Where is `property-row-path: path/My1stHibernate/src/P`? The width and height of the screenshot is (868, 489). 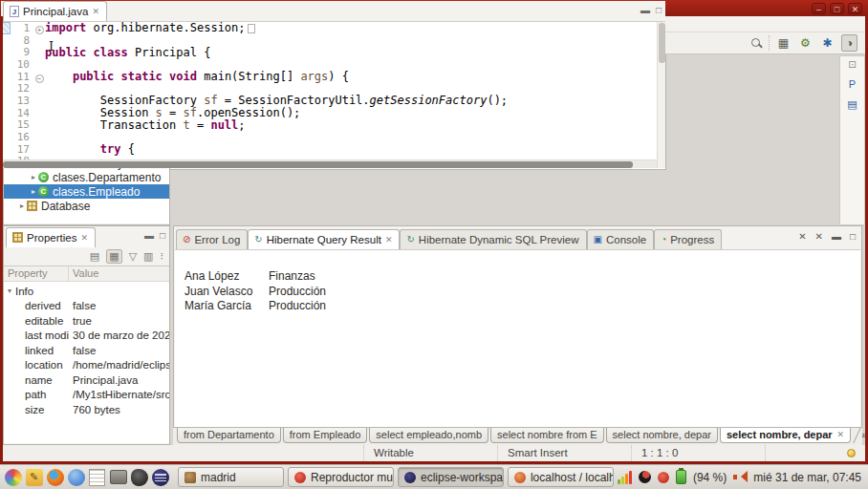
property-row-path: path/My1stHibernate/src/P is located at coordinates (86, 395).